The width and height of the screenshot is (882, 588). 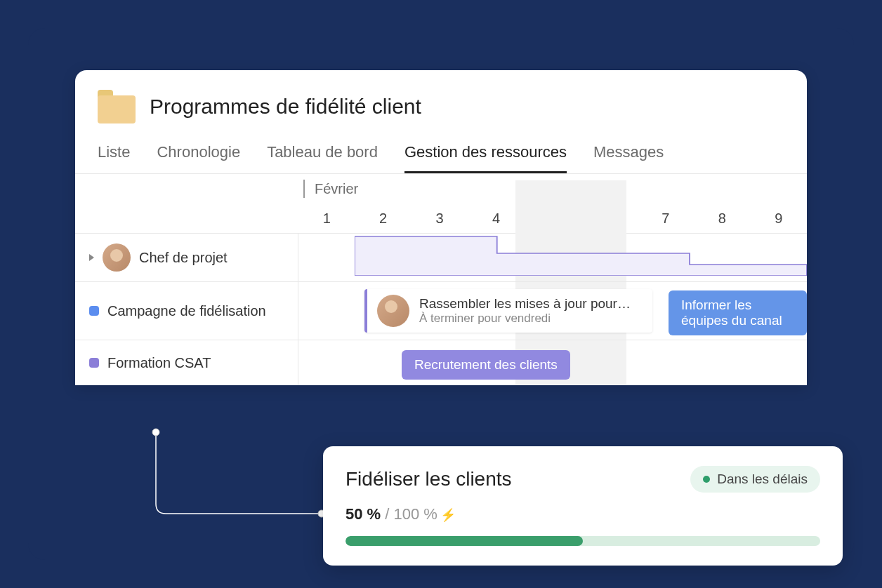 What do you see at coordinates (94, 363) in the screenshot?
I see `training-color-dot` at bounding box center [94, 363].